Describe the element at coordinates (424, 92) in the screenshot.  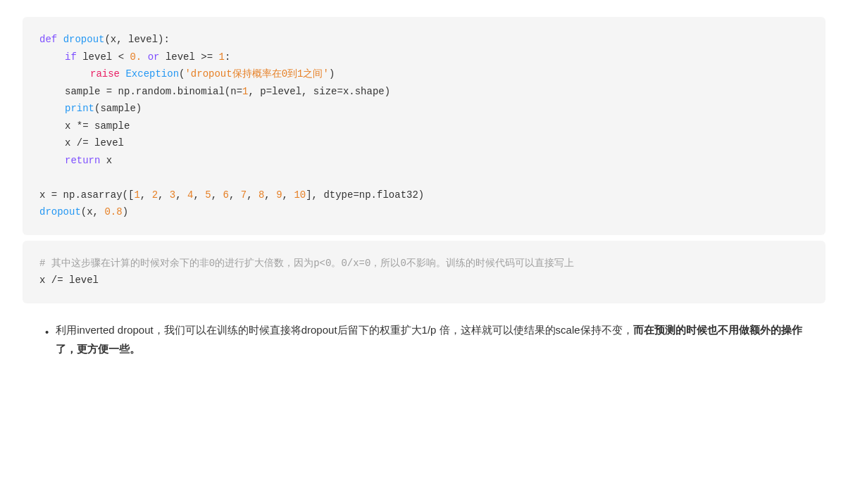
I see `code-line-4: sample = np.random.binomial(n=1, p=level…` at that location.